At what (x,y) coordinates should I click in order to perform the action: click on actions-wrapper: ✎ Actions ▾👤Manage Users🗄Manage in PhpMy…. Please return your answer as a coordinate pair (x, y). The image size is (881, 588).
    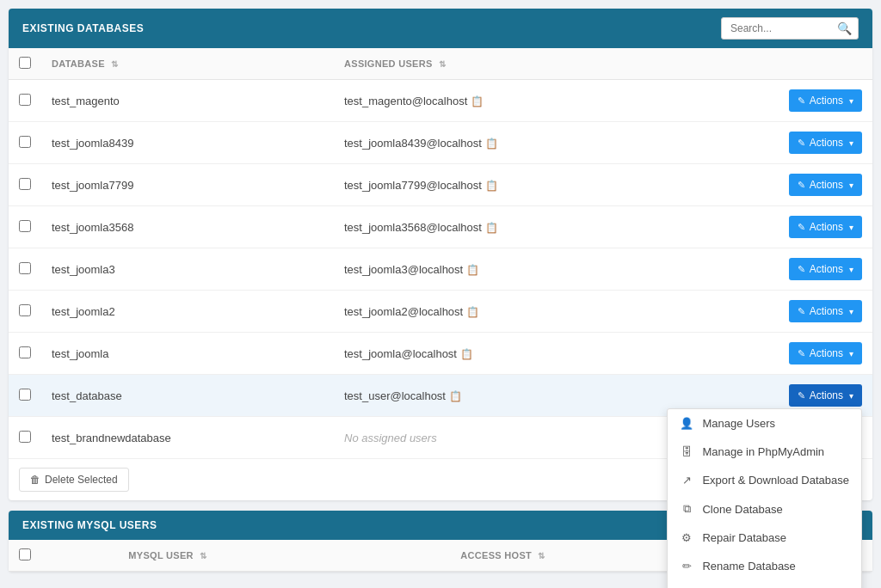
    Looking at the image, I should click on (826, 395).